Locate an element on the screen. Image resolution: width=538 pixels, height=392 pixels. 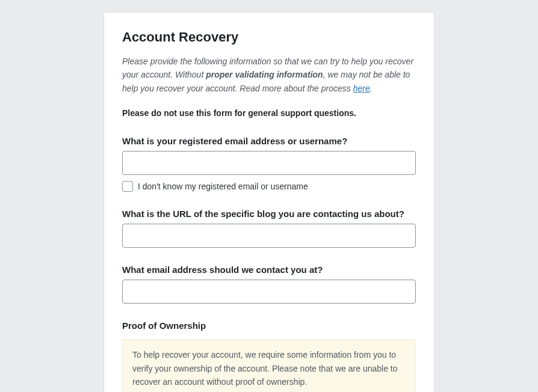
intro-text: Please provide the following information… is located at coordinates (269, 75).